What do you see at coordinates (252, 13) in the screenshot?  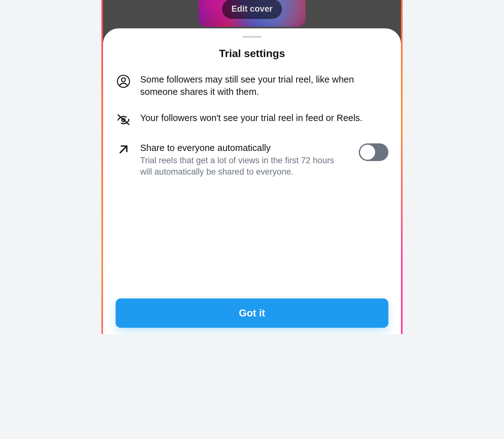 I see `cover-preview: Edit cover` at bounding box center [252, 13].